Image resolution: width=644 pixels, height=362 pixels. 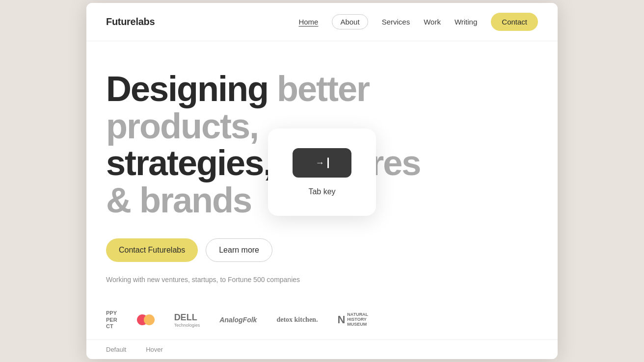 What do you see at coordinates (322, 172) in the screenshot?
I see `tab-key-popup: → Tab key` at bounding box center [322, 172].